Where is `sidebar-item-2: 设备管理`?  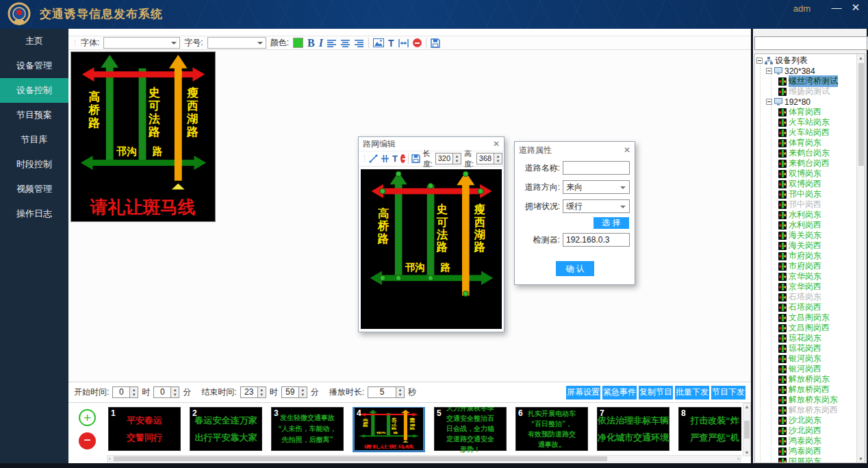 sidebar-item-2: 设备管理 is located at coordinates (34, 66).